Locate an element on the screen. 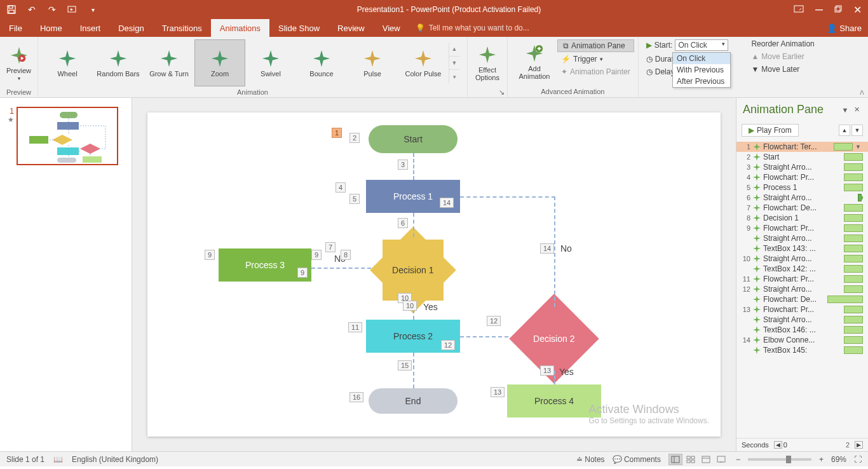 This screenshot has height=469, width=868. effect-options-button: Effect Options is located at coordinates (487, 63).